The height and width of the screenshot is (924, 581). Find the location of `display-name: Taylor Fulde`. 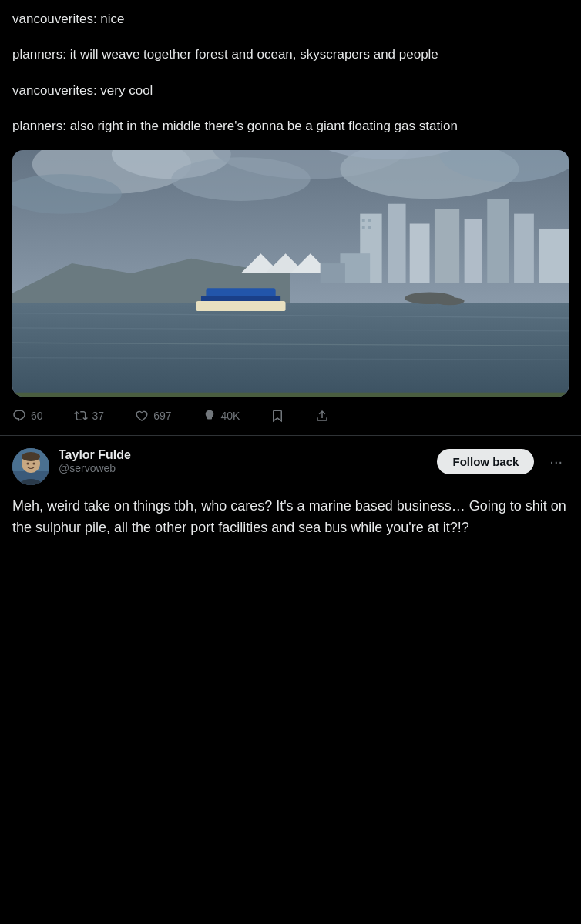

display-name: Taylor Fulde is located at coordinates (95, 455).